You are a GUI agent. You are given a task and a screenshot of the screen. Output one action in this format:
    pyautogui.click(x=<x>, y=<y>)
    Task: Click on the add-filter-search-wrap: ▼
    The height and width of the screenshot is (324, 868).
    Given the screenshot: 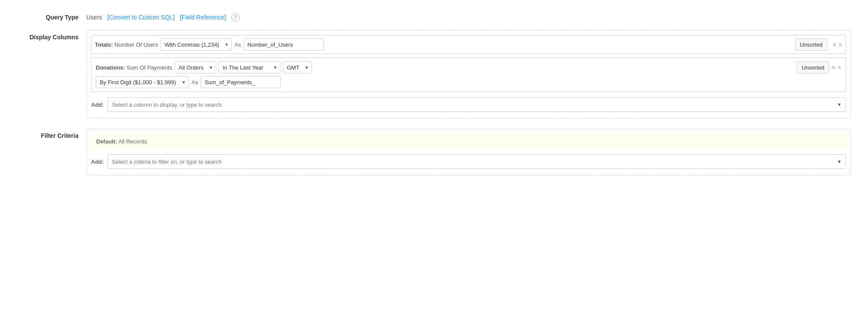 What is the action you would take?
    pyautogui.click(x=477, y=162)
    